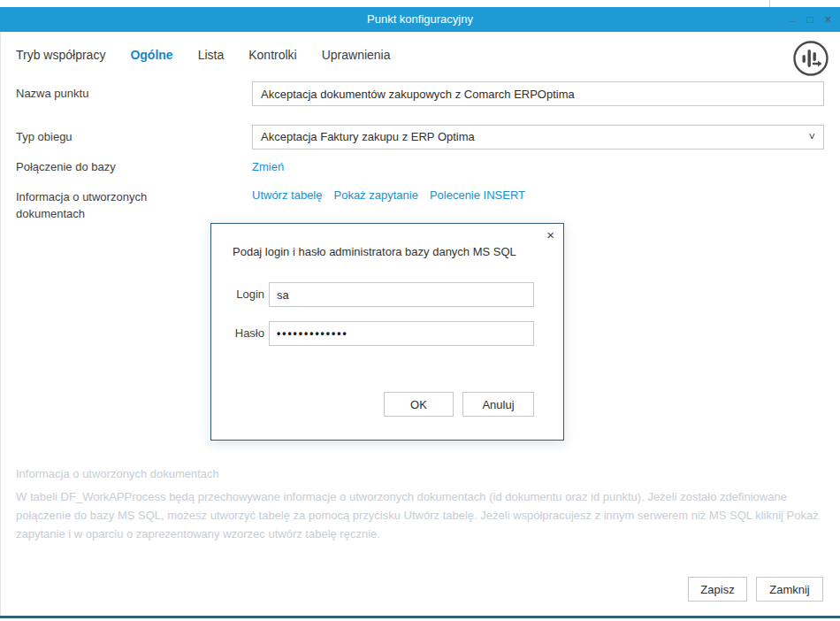  I want to click on maximize-icon: □, so click(810, 19).